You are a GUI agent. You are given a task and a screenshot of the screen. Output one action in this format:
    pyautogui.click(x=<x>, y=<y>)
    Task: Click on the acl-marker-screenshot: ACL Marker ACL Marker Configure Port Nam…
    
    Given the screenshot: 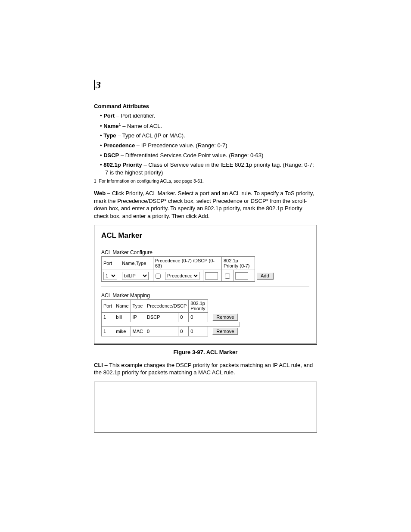 What is the action you would take?
    pyautogui.click(x=206, y=284)
    